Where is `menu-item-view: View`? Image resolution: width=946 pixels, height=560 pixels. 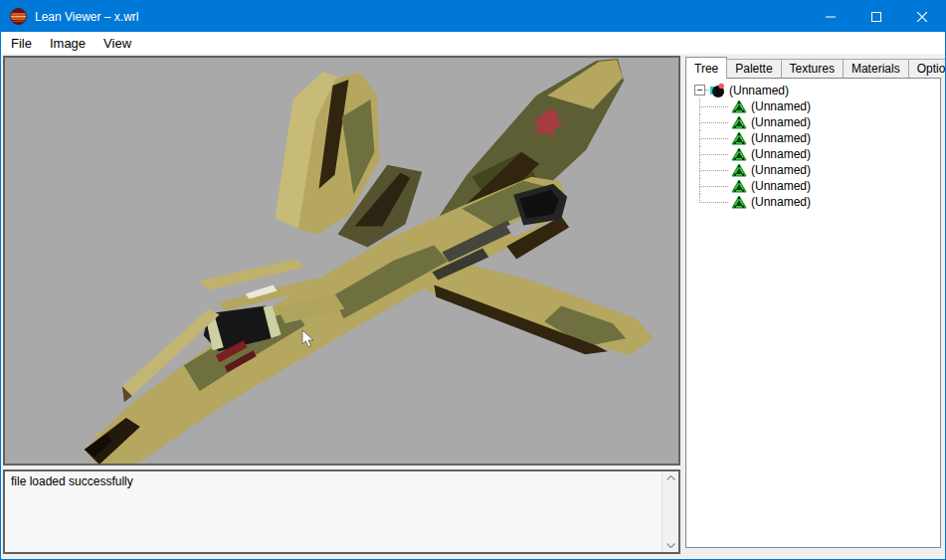
menu-item-view: View is located at coordinates (117, 44).